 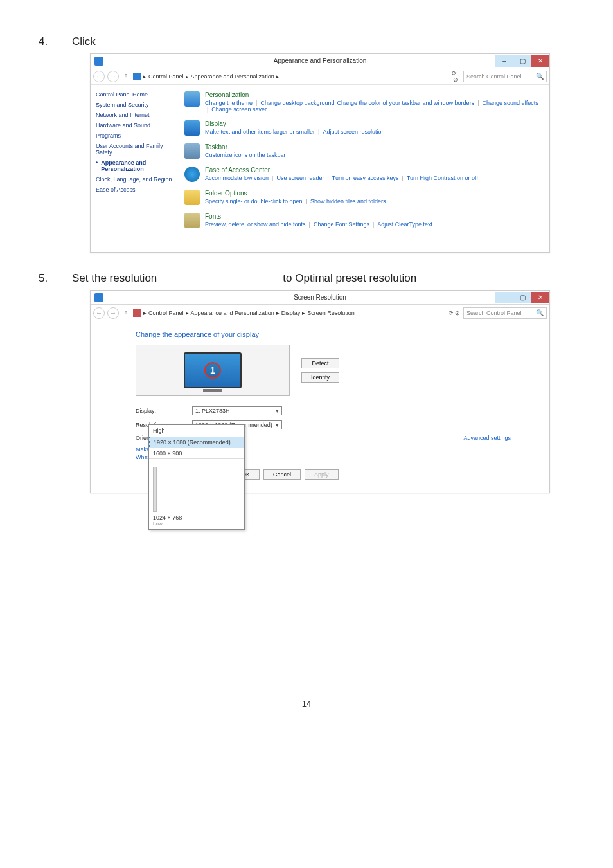 What do you see at coordinates (320, 77) in the screenshot?
I see `address-bar: ← → ↑ ▸ Control Panel ▸ Appearance and P…` at bounding box center [320, 77].